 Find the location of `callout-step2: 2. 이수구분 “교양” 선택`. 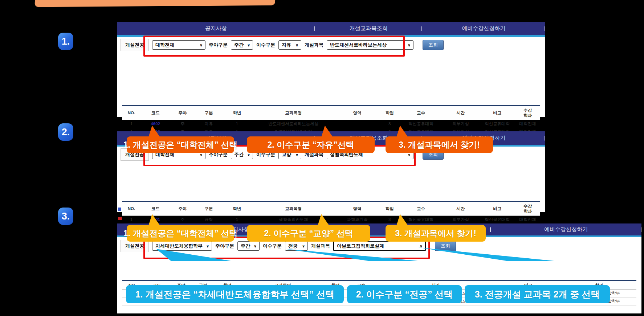

callout-step2: 2. 이수구분 “교양” 선택 is located at coordinates (309, 233).